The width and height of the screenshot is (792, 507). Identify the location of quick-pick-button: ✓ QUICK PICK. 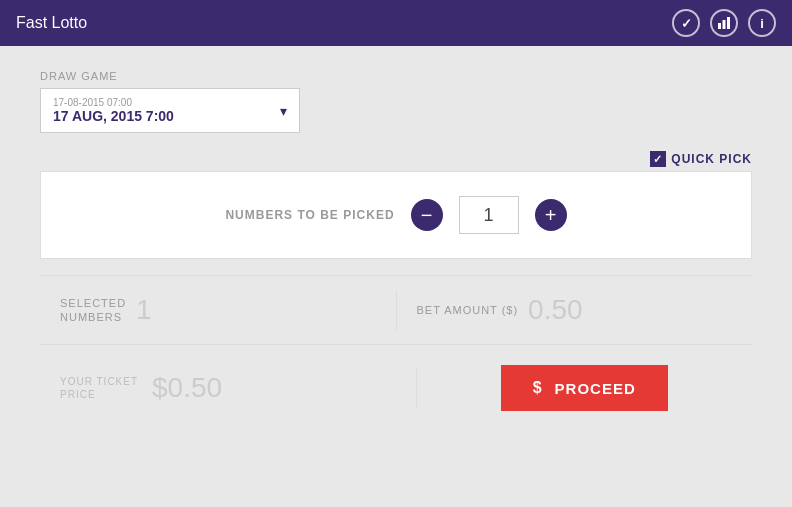
(701, 159).